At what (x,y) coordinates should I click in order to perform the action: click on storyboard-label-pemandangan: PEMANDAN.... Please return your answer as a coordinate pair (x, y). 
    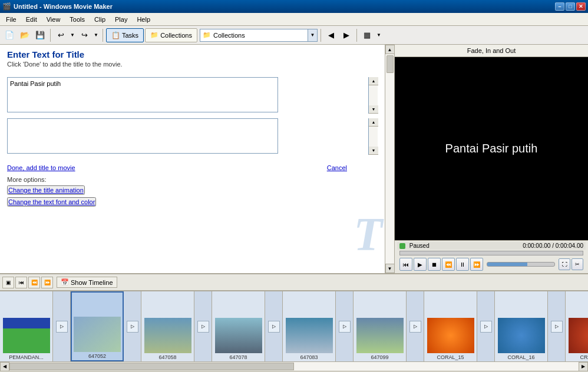
    Looking at the image, I should click on (26, 357).